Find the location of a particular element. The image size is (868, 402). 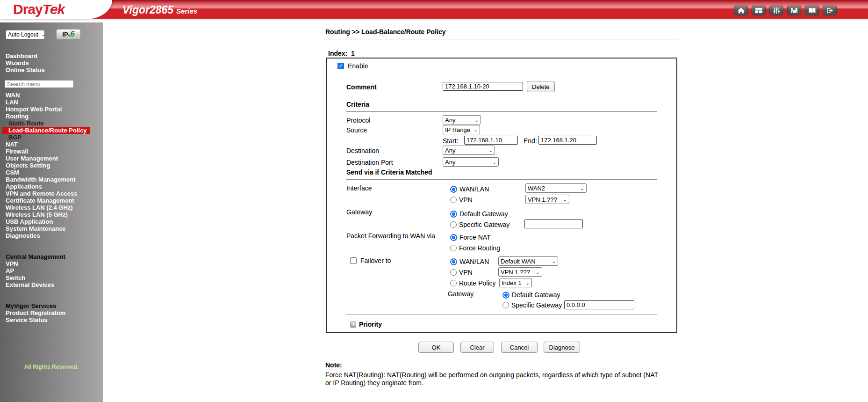

failover-checkbox-row: Failover to is located at coordinates (370, 261).